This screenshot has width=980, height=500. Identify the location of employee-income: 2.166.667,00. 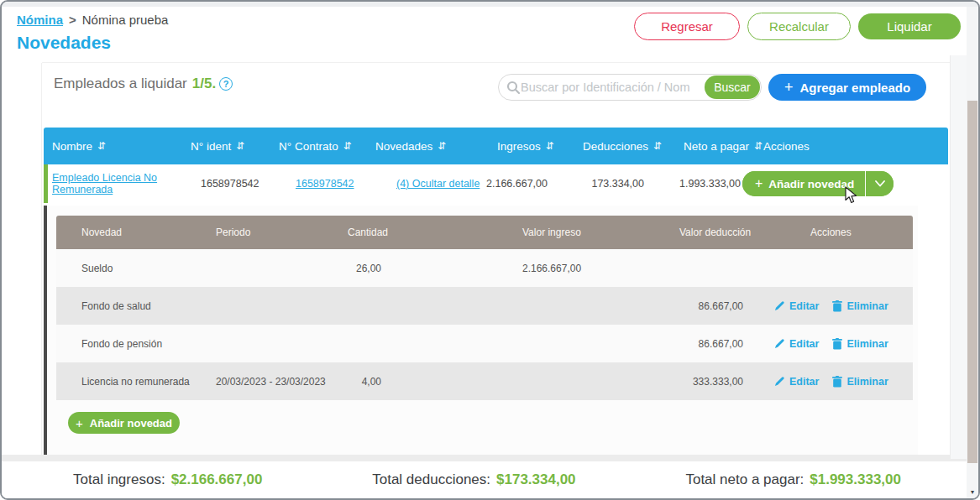
(514, 184).